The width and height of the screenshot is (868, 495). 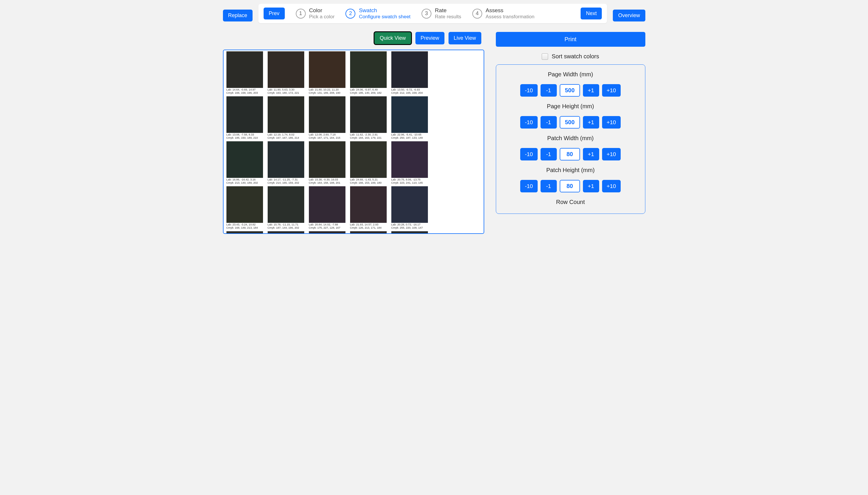 What do you see at coordinates (286, 137) in the screenshot?
I see `swatch-label: Lab: 12.19, 1.74, 8.02Cmyk: 167, 167, 18…` at bounding box center [286, 137].